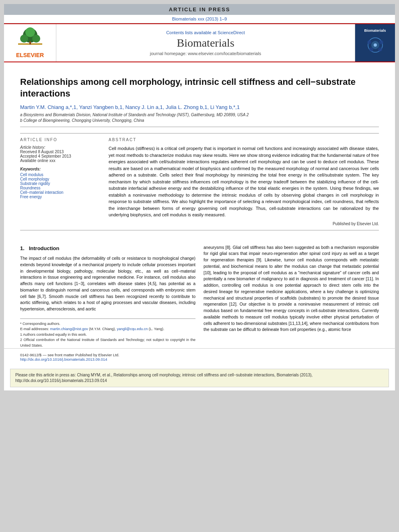 Image resolution: width=399 pixels, height=532 pixels. What do you see at coordinates (60, 192) in the screenshot?
I see `keyword-5: Cell−material interaction` at bounding box center [60, 192].